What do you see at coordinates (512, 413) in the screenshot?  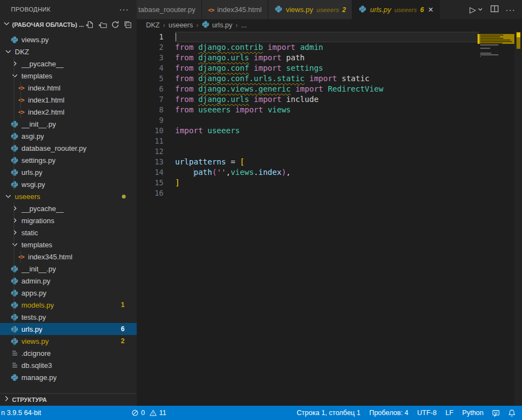 I see `notifications-bell-icon` at bounding box center [512, 413].